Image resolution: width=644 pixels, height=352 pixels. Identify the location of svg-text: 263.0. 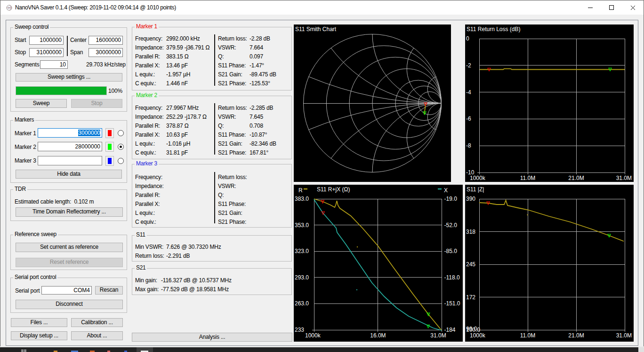
(302, 303).